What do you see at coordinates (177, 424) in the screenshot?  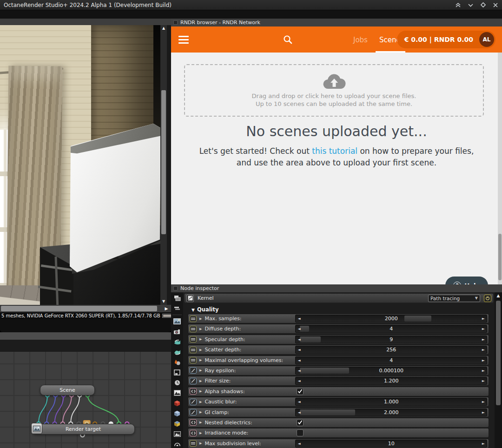 I see `textured-box-icon` at bounding box center [177, 424].